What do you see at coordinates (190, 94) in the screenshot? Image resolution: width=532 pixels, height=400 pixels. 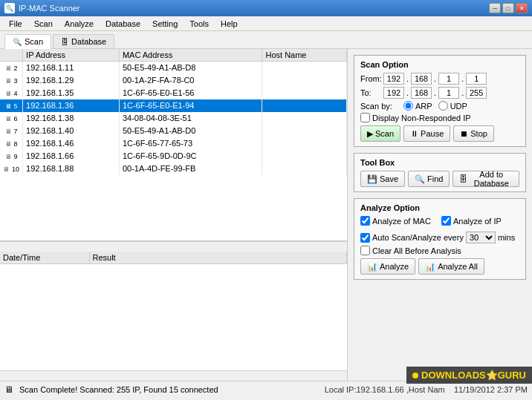 I see `row-cell-mac: 1C-6F-65-E0-E1-56` at bounding box center [190, 94].